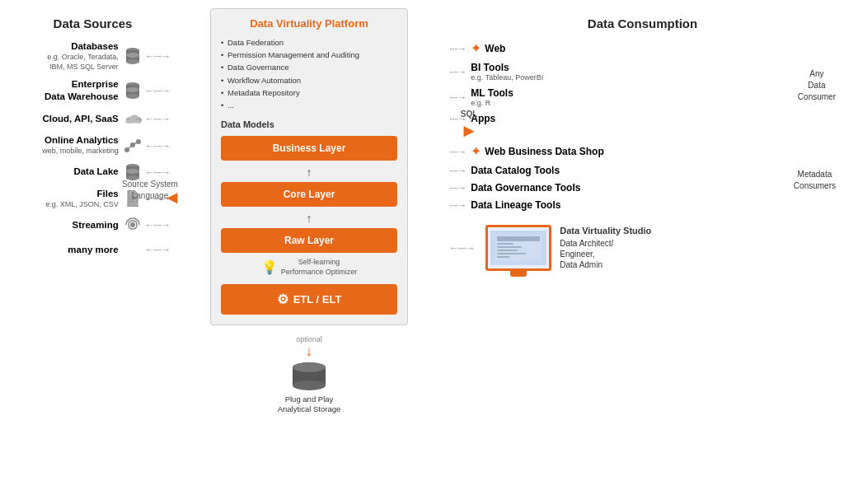 Image resolution: width=844 pixels, height=504 pixels. Describe the element at coordinates (133, 250) in the screenshot. I see `placeholder-icon` at that location.